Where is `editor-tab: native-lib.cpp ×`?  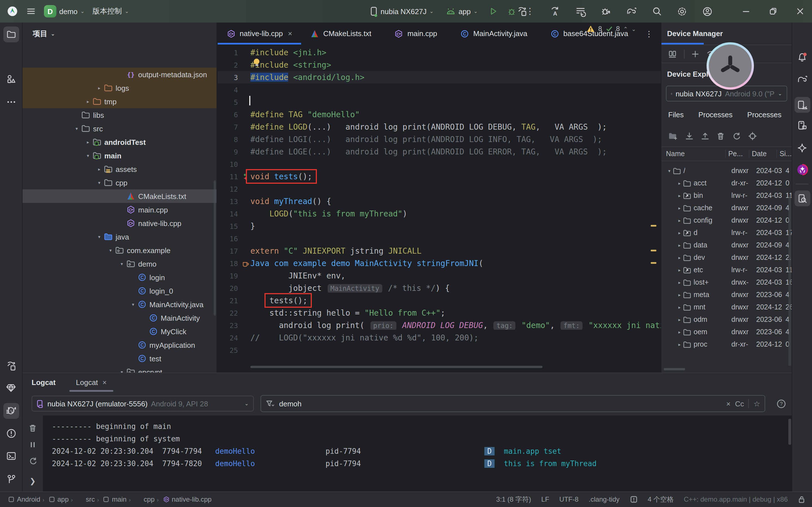 editor-tab: native-lib.cpp × is located at coordinates (260, 34).